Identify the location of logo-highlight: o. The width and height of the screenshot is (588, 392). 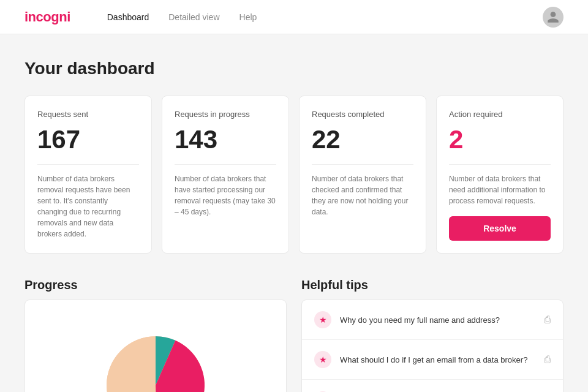
(47, 17).